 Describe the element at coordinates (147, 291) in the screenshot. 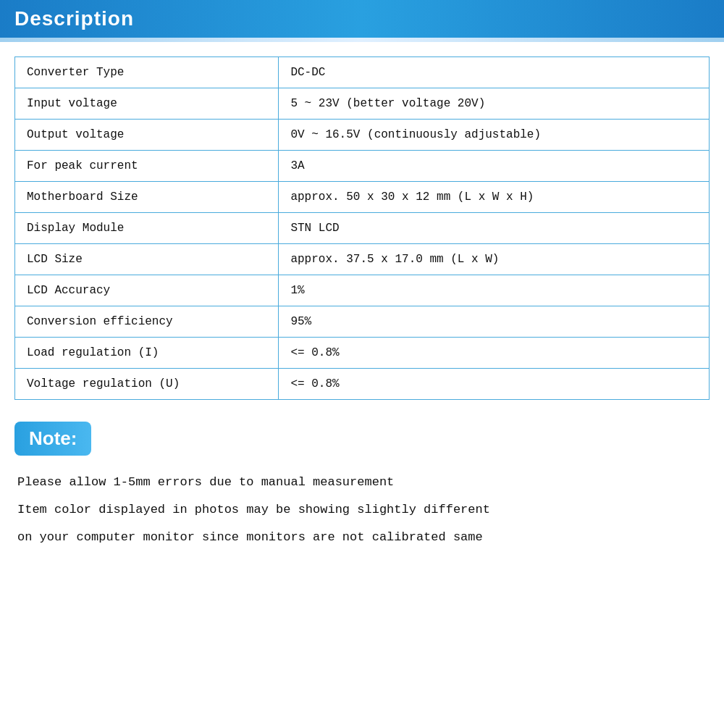

I see `row-label: LCD Accuracy` at that location.